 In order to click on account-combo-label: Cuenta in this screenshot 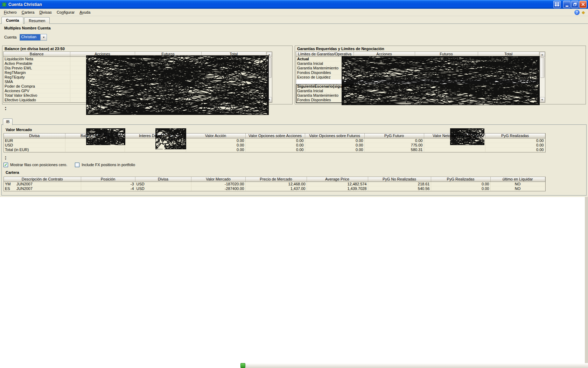, I will do `click(10, 37)`.